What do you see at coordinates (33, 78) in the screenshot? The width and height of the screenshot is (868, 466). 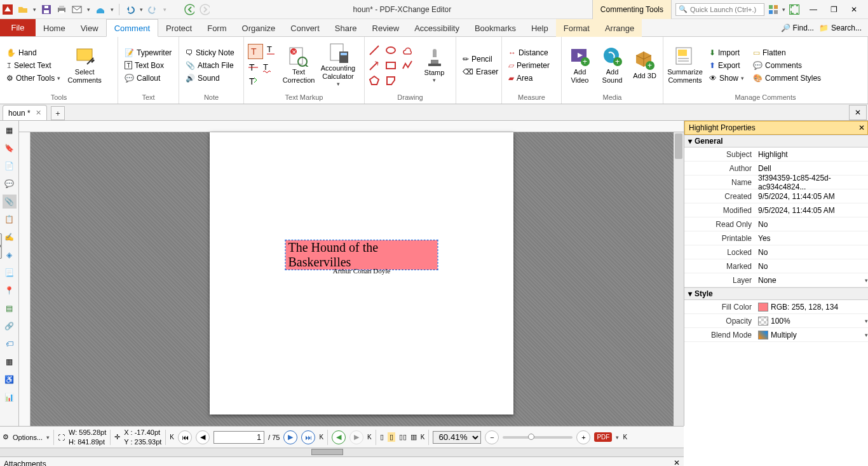 I see `other-tools-button: ⚙Other Tools▾` at bounding box center [33, 78].